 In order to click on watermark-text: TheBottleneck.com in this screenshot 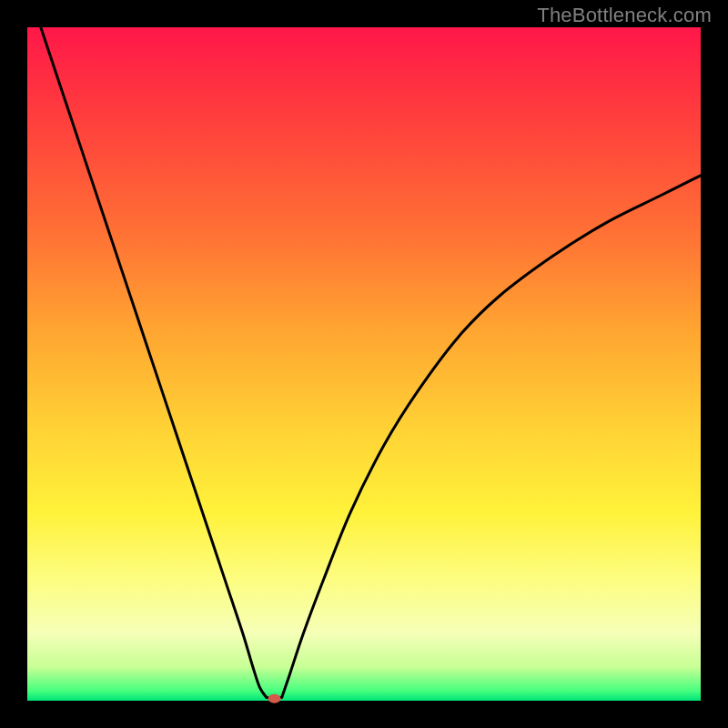, I will do `click(624, 15)`.